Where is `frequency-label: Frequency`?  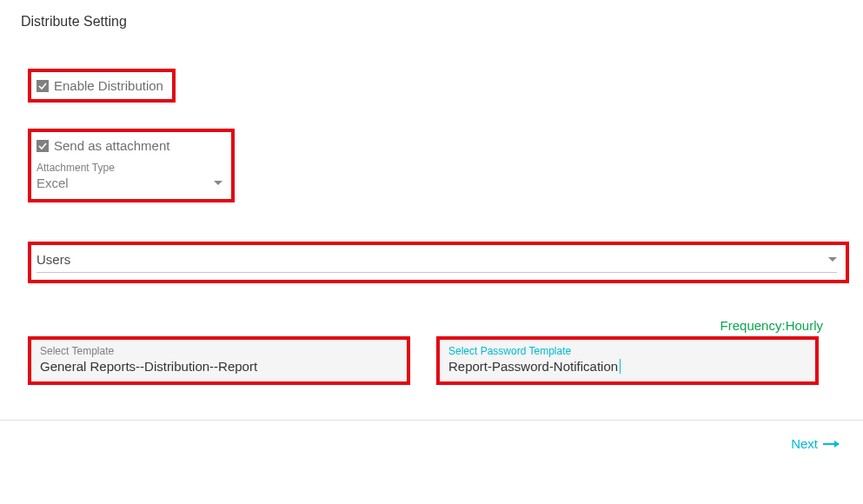 frequency-label: Frequency is located at coordinates (751, 325).